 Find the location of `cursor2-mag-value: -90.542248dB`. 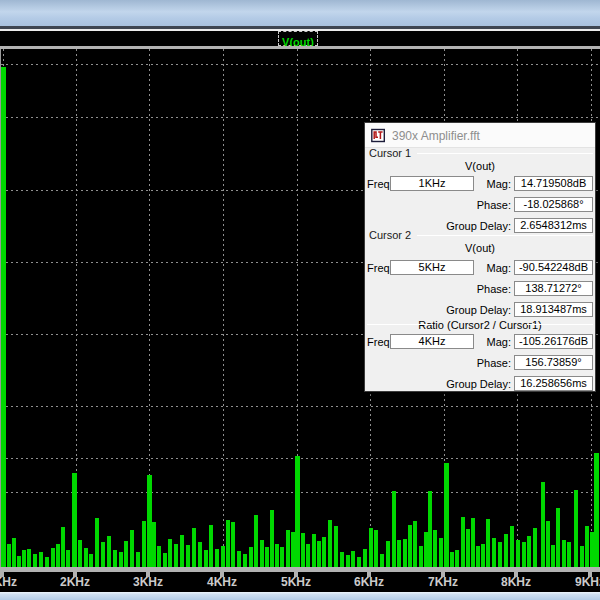

cursor2-mag-value: -90.542248dB is located at coordinates (554, 268).